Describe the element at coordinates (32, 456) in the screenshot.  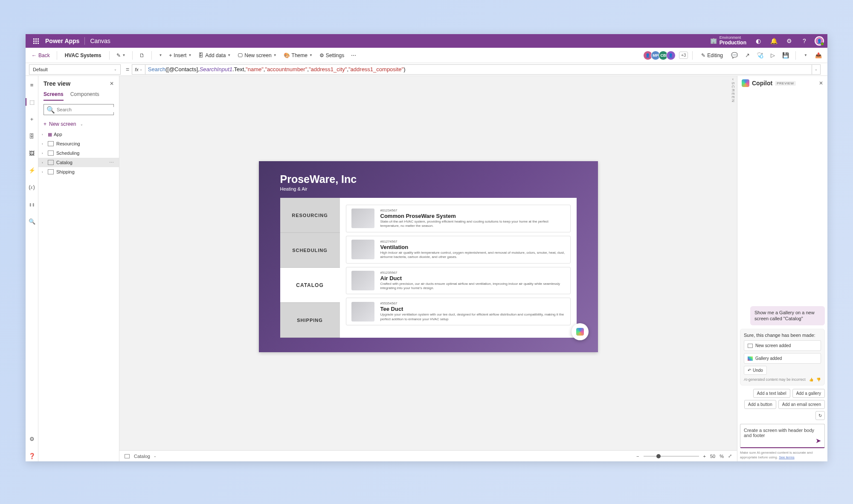
I see `ask-virtual-agent-rail-icon: ❓` at that location.